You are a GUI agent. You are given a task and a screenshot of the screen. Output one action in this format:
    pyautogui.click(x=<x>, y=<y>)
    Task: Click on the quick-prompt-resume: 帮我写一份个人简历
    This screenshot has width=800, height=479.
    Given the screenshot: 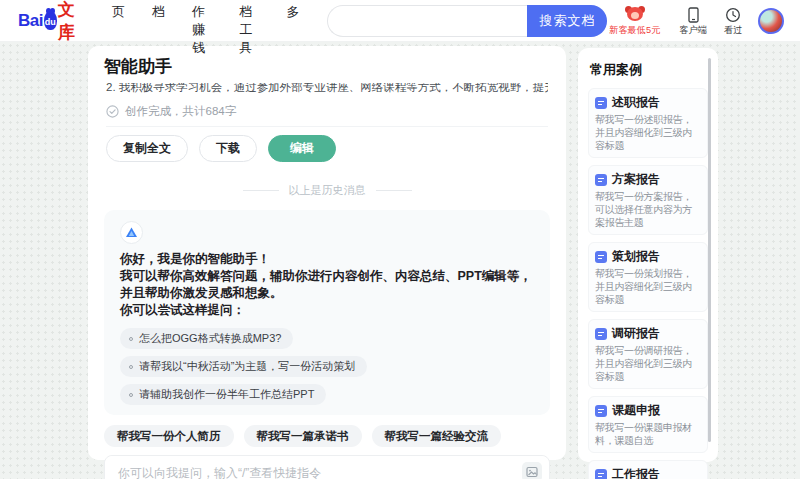 What is the action you would take?
    pyautogui.click(x=169, y=436)
    